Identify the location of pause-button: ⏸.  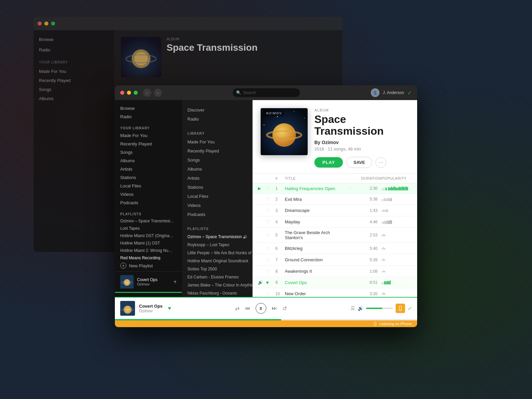
(261, 308).